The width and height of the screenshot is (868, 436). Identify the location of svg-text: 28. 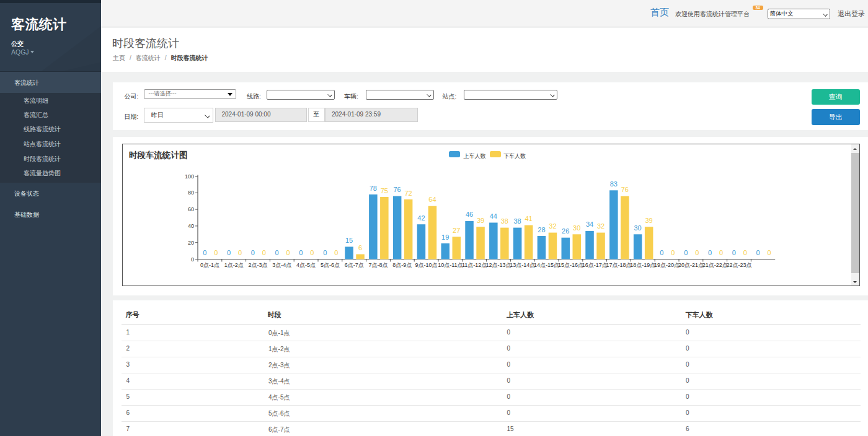
(541, 230).